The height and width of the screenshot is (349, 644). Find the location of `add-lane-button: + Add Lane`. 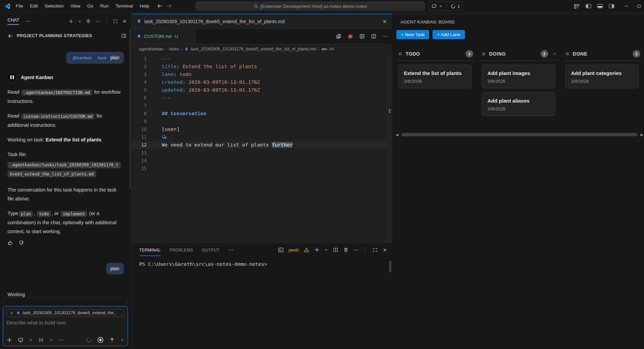

add-lane-button: + Add Lane is located at coordinates (449, 35).